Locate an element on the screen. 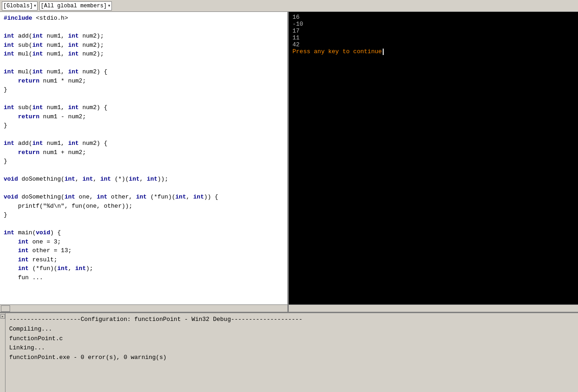  build-line: --------------------Configuration: funct… is located at coordinates (292, 320).